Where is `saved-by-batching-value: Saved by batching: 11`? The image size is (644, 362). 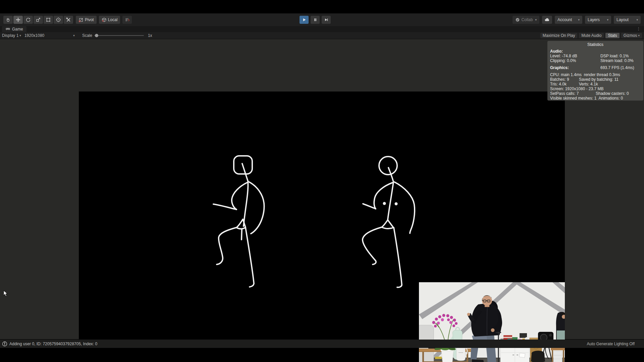
saved-by-batching-value: Saved by batching: 11 is located at coordinates (599, 79).